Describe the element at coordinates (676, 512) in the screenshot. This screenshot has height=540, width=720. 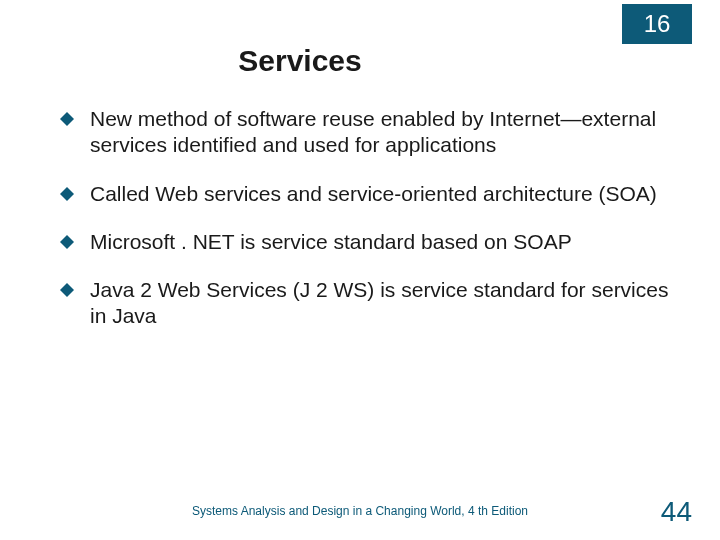
I see `page-number: 44` at that location.